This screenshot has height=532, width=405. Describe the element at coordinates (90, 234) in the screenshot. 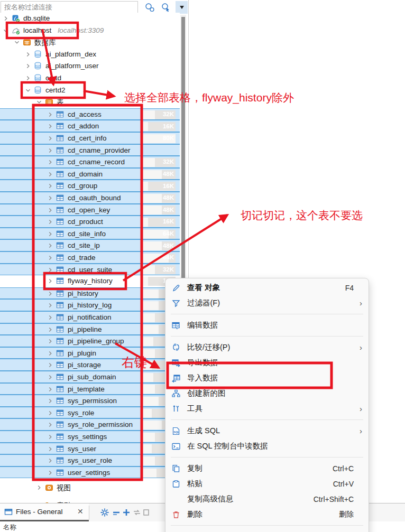

I see `tree-item-cd_site_info: cd_site_info64K` at that location.